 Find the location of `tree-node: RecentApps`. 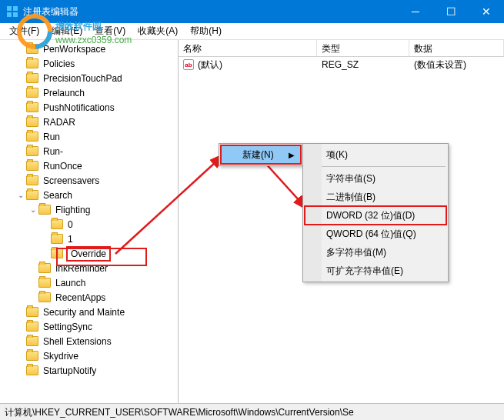

tree-node: RecentApps is located at coordinates (89, 297).